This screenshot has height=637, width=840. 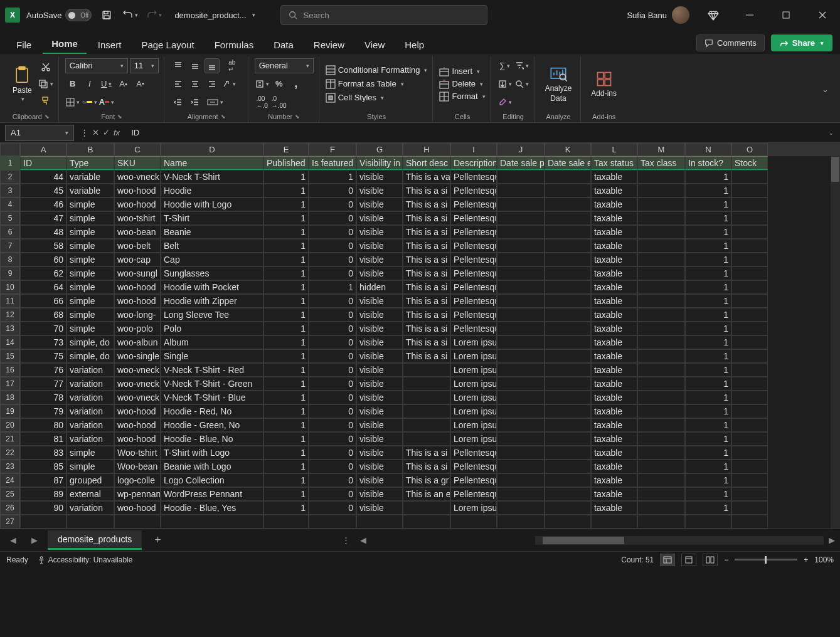 What do you see at coordinates (144, 66) in the screenshot?
I see `font-size-combo: 11▾` at bounding box center [144, 66].